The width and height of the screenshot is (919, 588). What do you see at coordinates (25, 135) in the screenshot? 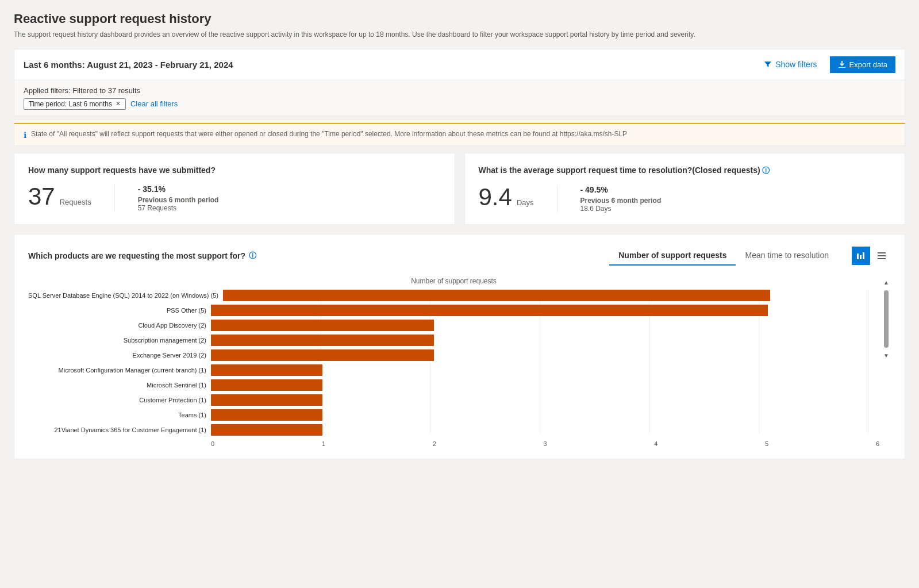
I see `info-icon: ℹ` at bounding box center [25, 135].